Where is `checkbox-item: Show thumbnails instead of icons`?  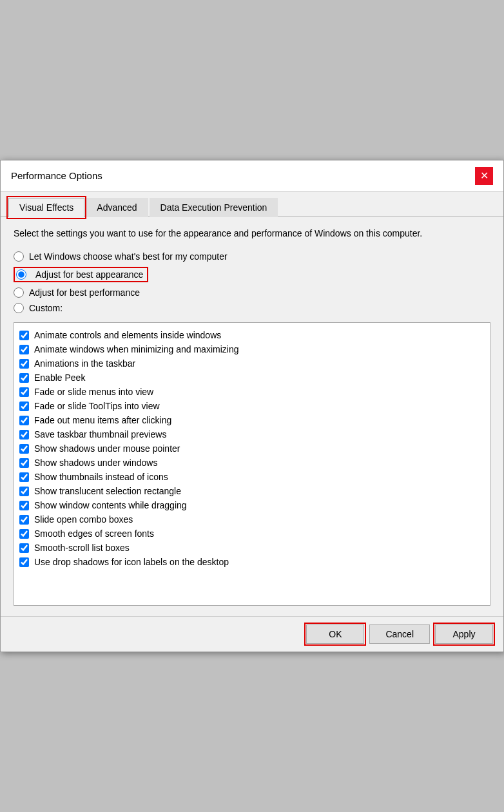 checkbox-item: Show thumbnails instead of icons is located at coordinates (252, 477).